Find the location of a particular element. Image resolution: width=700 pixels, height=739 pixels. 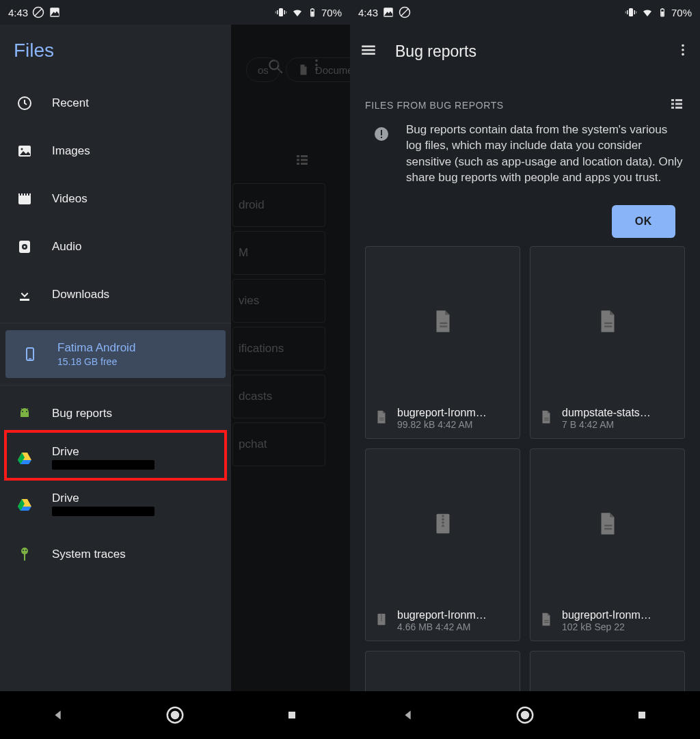

drawer-item-label: Images is located at coordinates (71, 151).